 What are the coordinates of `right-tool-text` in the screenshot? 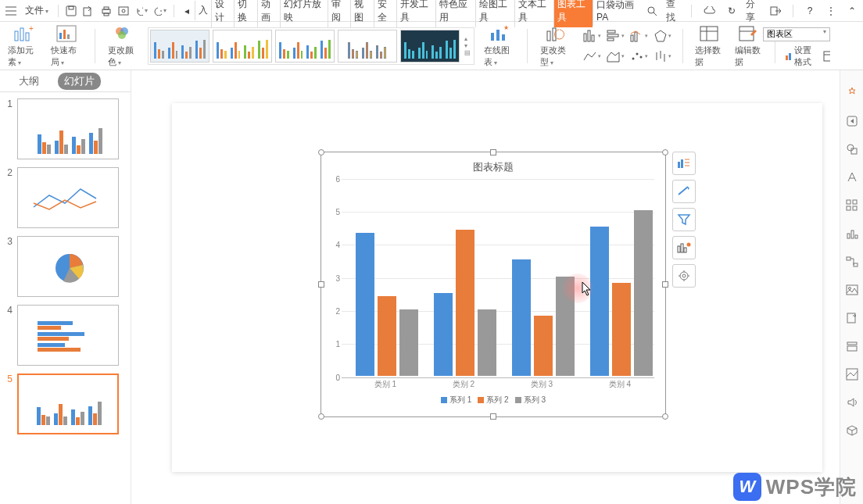 It's located at (852, 177).